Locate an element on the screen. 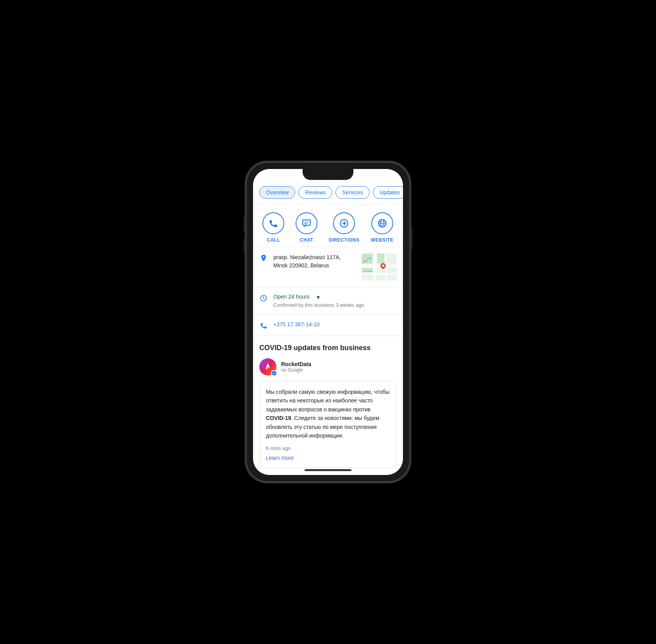 The image size is (656, 644). map-thumbnail: vulica Kied prasp. Niezali is located at coordinates (379, 267).